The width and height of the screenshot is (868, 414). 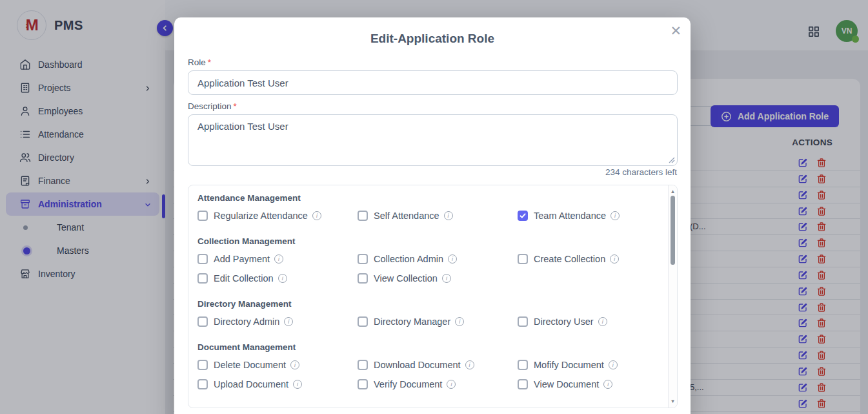 I want to click on permission-item: Create Collectioni, so click(x=592, y=259).